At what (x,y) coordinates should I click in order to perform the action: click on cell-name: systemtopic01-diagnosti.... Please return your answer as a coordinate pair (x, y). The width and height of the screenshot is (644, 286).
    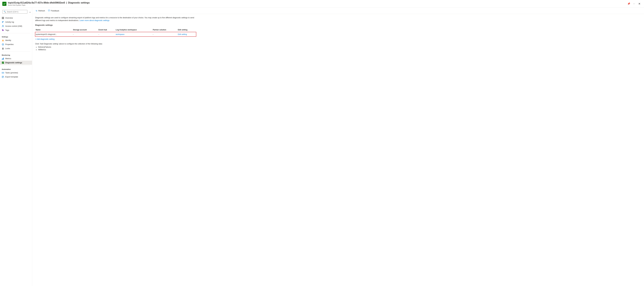
    Looking at the image, I should click on (54, 34).